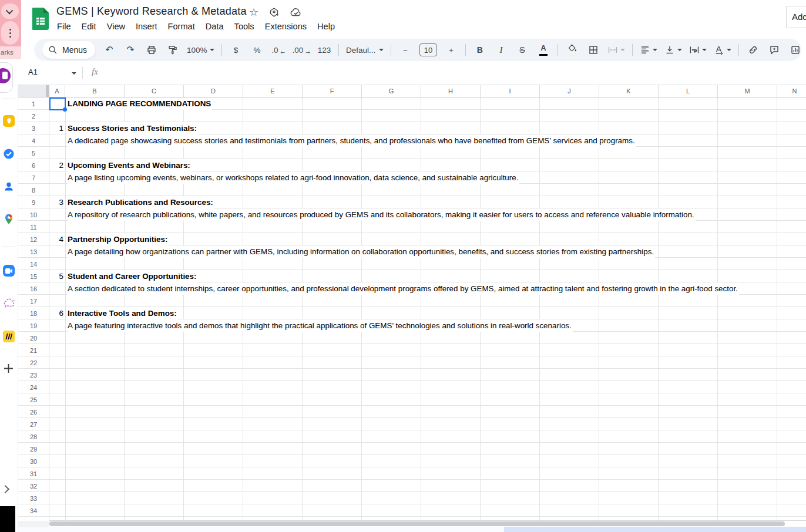 Image resolution: width=806 pixels, height=532 pixels. Describe the element at coordinates (33, 424) in the screenshot. I see `row-header-27: 27` at that location.